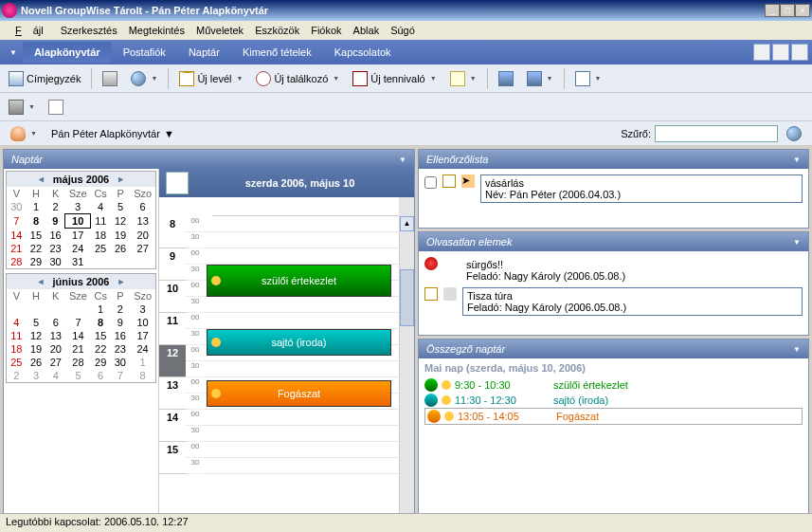 Image resolution: width=812 pixels, height=532 pixels. I want to click on calendar-panel-title: Naptár, so click(27, 159).